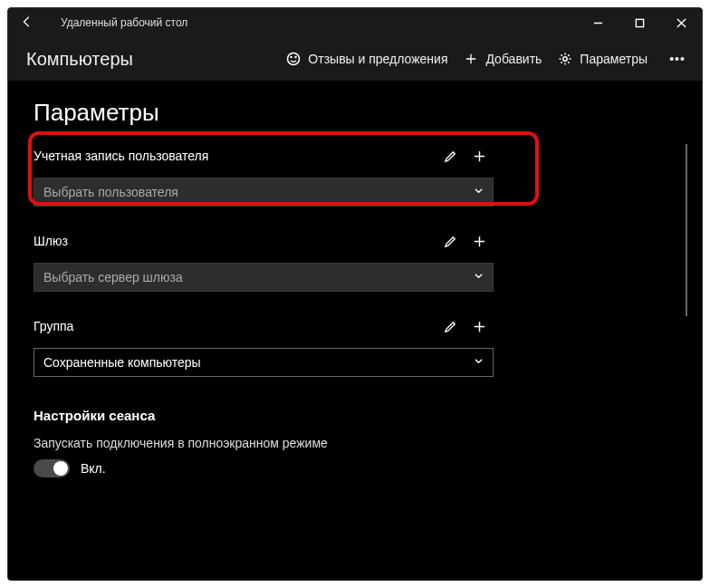 This screenshot has height=588, width=710. What do you see at coordinates (259, 362) in the screenshot?
I see `group-value: Сохраненные компьютеры` at bounding box center [259, 362].